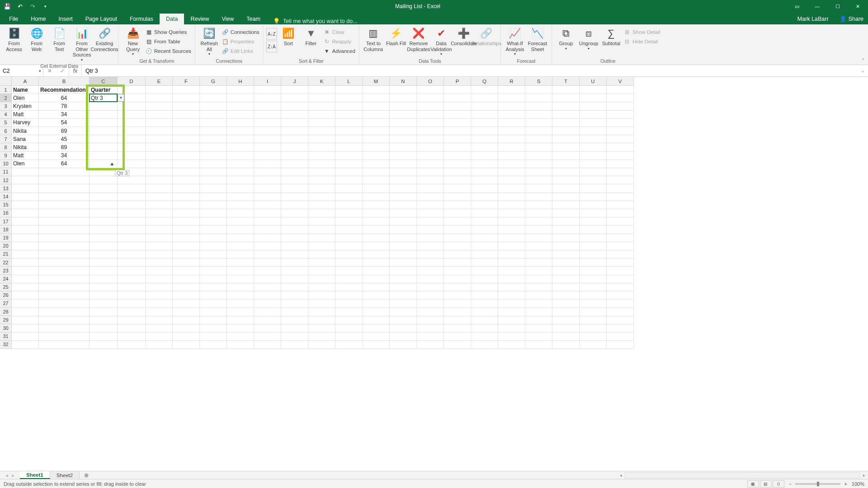 The image size is (868, 488). I want to click on cell-Q15, so click(485, 205).